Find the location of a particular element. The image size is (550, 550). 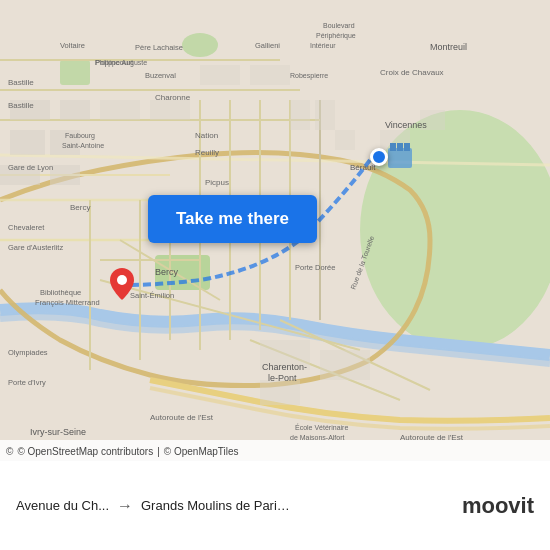

svg-text: Périphérique is located at coordinates (336, 36).